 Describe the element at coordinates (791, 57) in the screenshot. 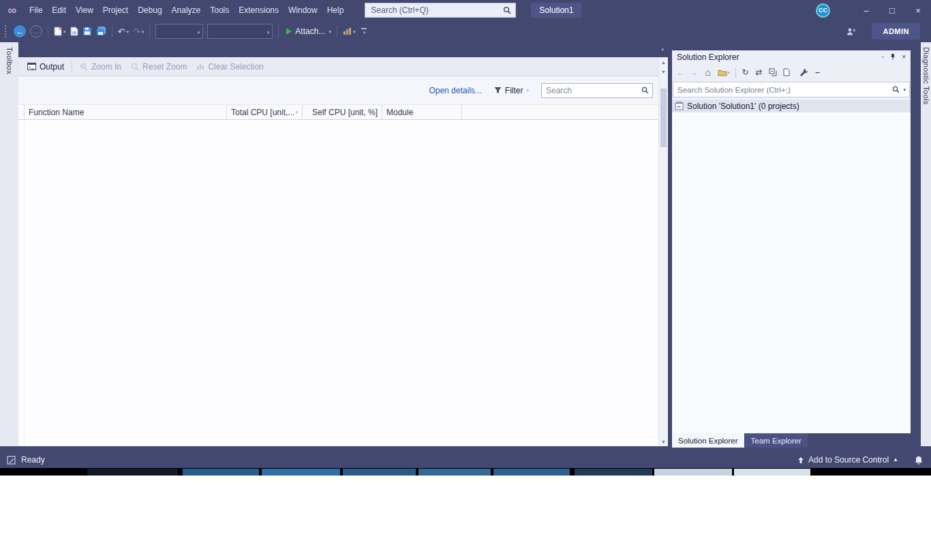

I see `solution-explorer-titlebar: Solution Explorer ▾ ×` at that location.